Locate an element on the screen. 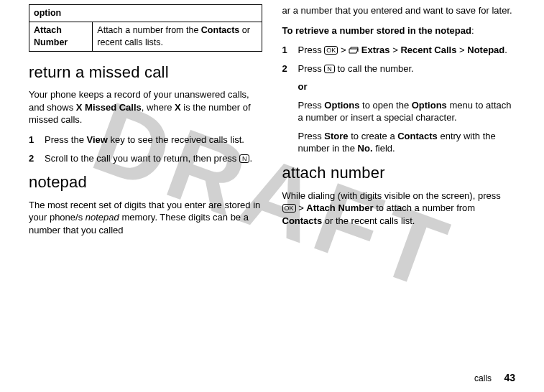  option-table: option Attach Number Attach a number fro… is located at coordinates (145, 28).